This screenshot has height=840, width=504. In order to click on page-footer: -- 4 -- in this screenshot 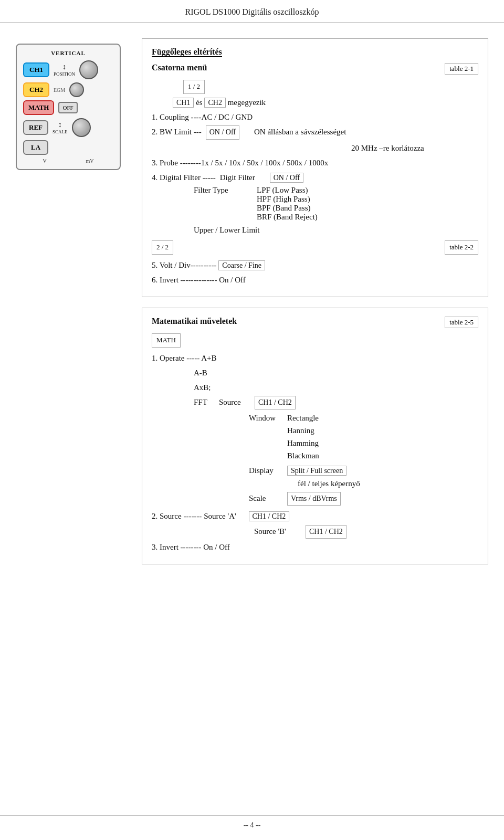, I will do `click(252, 822)`.